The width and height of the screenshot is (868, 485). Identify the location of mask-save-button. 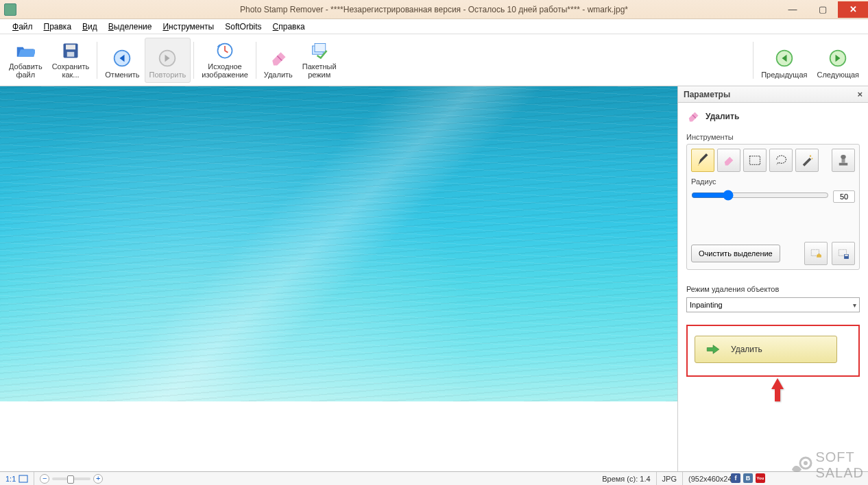
(843, 253).